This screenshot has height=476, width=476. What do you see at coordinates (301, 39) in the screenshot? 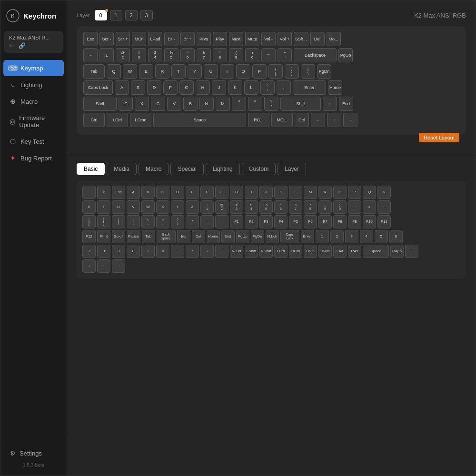
I see `key-ssh: SSh...` at bounding box center [301, 39].